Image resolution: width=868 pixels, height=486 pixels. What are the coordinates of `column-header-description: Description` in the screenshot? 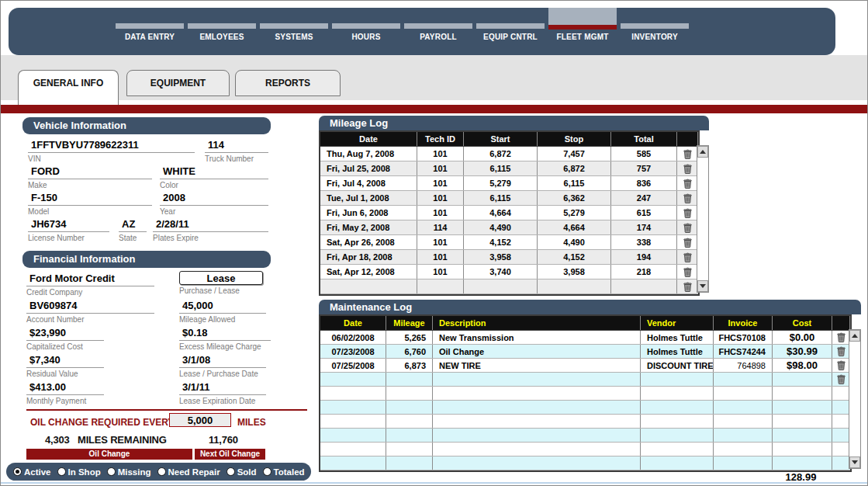 It's located at (537, 323).